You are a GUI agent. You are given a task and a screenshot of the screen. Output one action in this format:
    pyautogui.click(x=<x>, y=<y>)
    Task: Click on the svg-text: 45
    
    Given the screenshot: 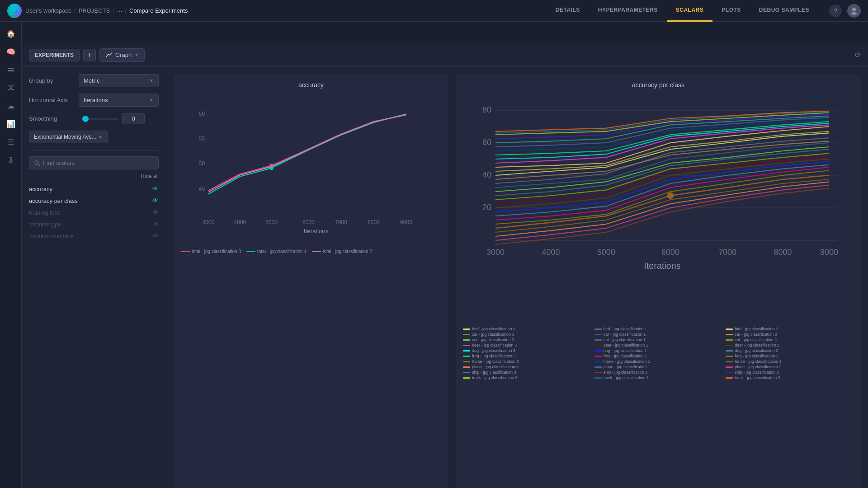 What is the action you would take?
    pyautogui.click(x=202, y=189)
    